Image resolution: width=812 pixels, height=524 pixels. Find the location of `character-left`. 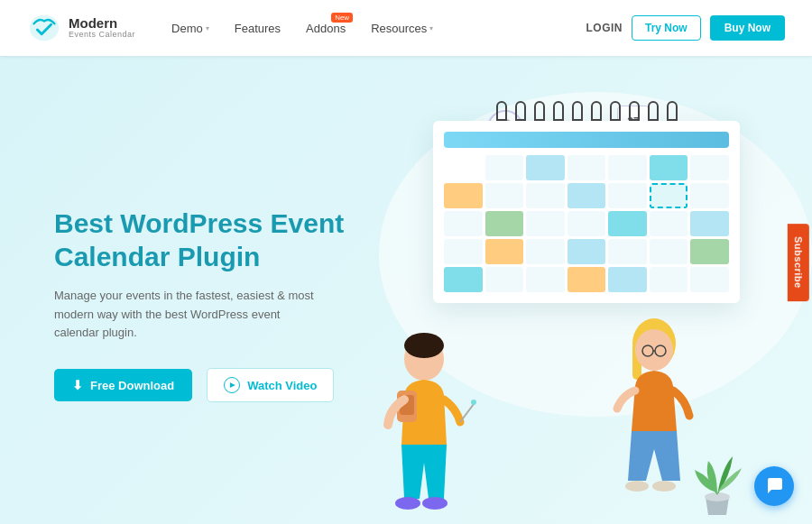

character-left is located at coordinates (424, 421).